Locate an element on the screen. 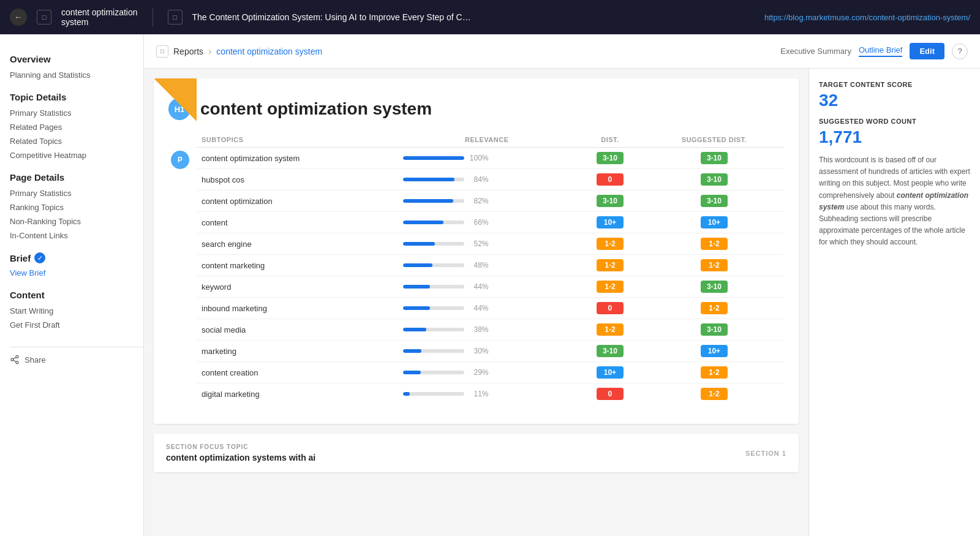 This screenshot has width=980, height=536. col-subtopics: SUBTOPICS is located at coordinates (298, 140).